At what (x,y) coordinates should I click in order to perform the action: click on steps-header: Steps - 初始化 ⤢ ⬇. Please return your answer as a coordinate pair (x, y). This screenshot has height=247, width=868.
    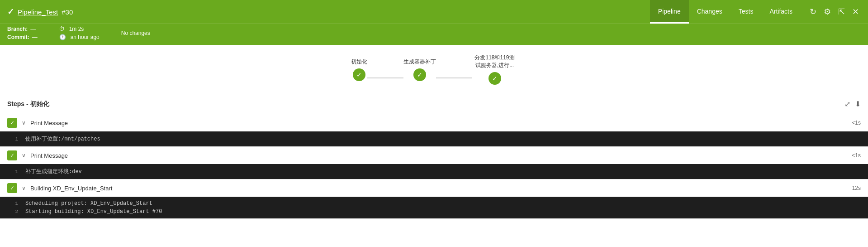
    Looking at the image, I should click on (434, 104).